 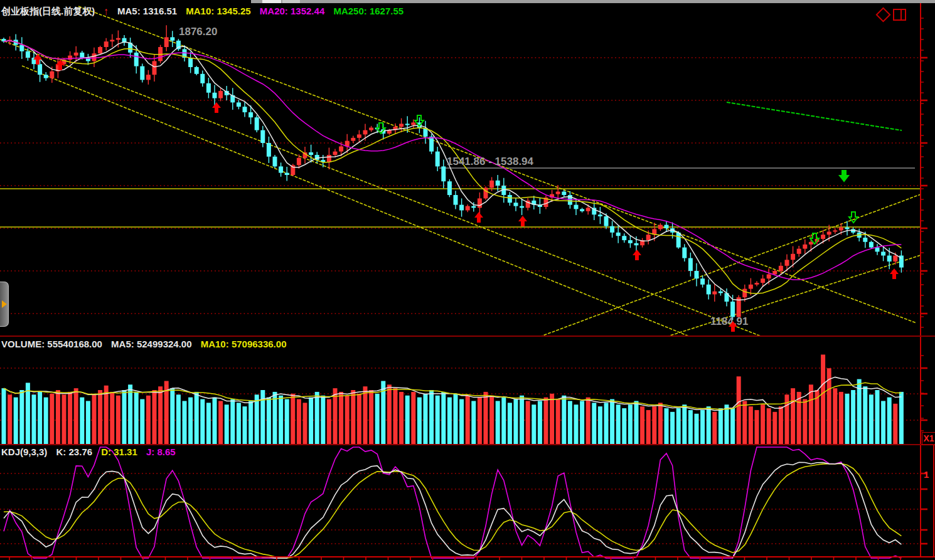 I want to click on price-label: 1541.86 - 1538.94, so click(x=491, y=162).